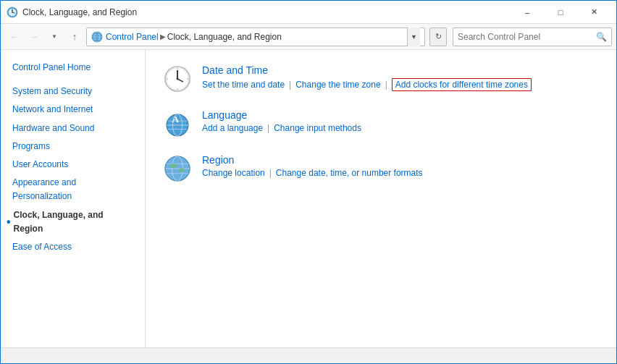  What do you see at coordinates (438, 37) in the screenshot?
I see `refresh-button: ↻` at bounding box center [438, 37].